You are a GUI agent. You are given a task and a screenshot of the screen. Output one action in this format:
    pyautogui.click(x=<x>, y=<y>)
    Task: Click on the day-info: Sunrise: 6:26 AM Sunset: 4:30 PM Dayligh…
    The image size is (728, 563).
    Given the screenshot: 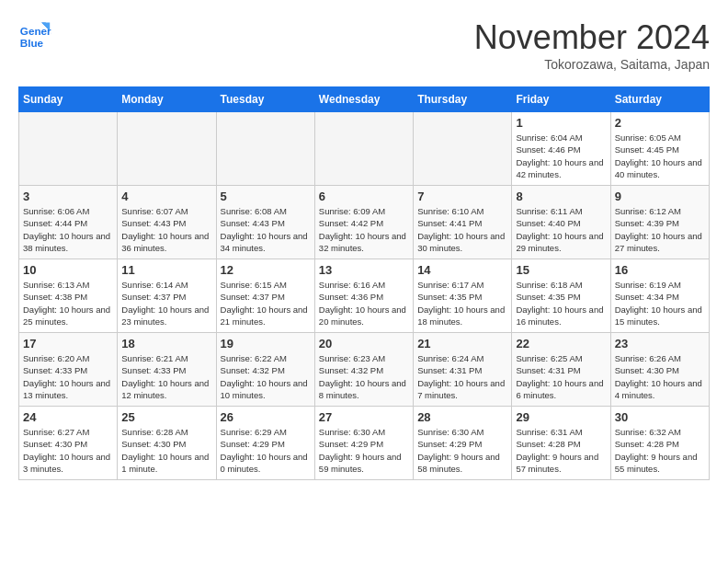 What is the action you would take?
    pyautogui.click(x=660, y=377)
    